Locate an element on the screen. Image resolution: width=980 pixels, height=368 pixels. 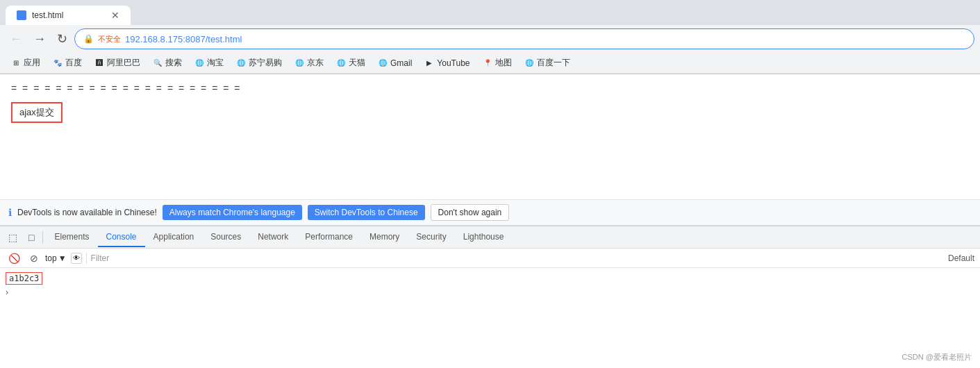
clear-console-icon: 🚫 is located at coordinates (14, 258).